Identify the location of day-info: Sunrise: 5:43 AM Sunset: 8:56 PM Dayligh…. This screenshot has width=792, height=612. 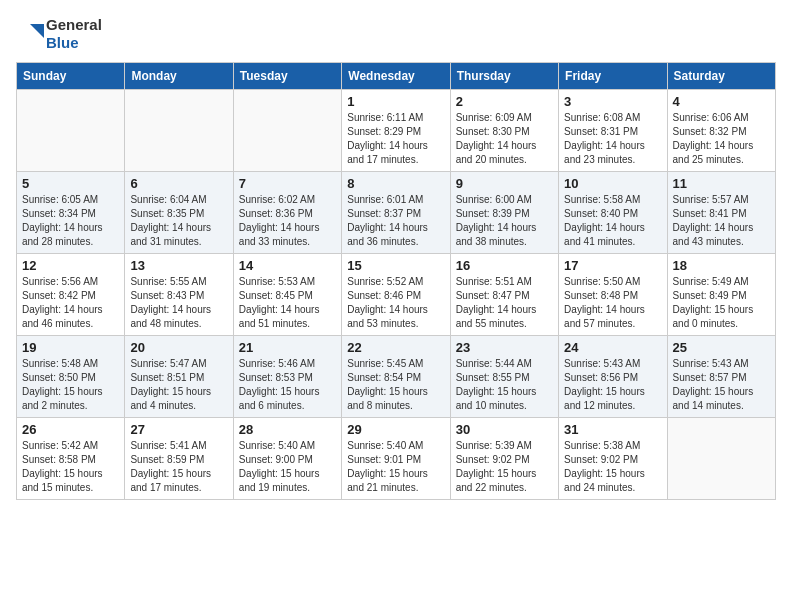
(612, 385).